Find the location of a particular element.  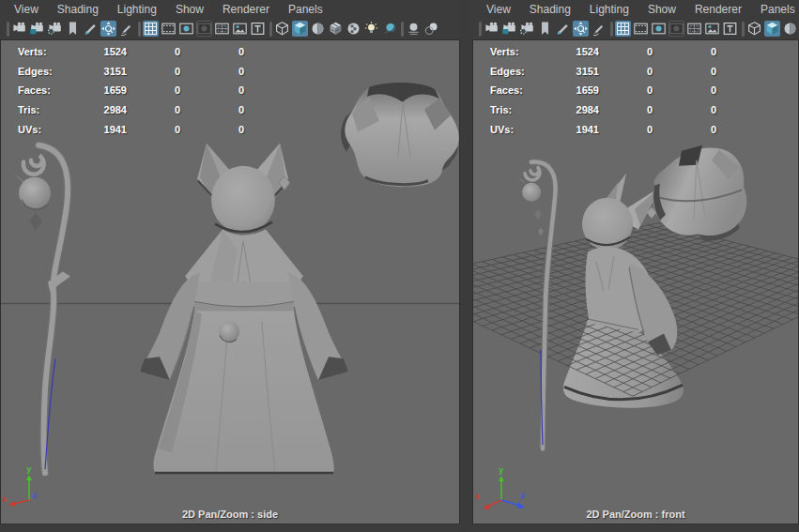

textured-cube-icon is located at coordinates (336, 28).